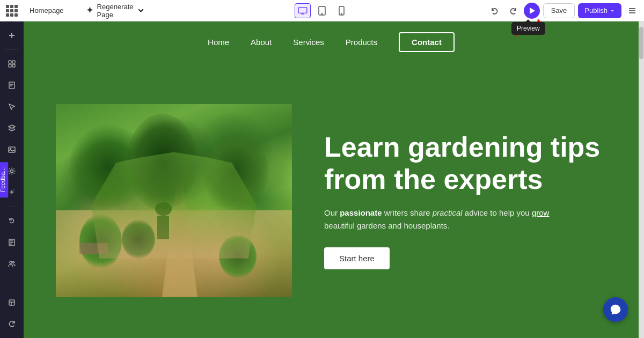  I want to click on top-bar-right: Preview Save Publish, so click(564, 11).